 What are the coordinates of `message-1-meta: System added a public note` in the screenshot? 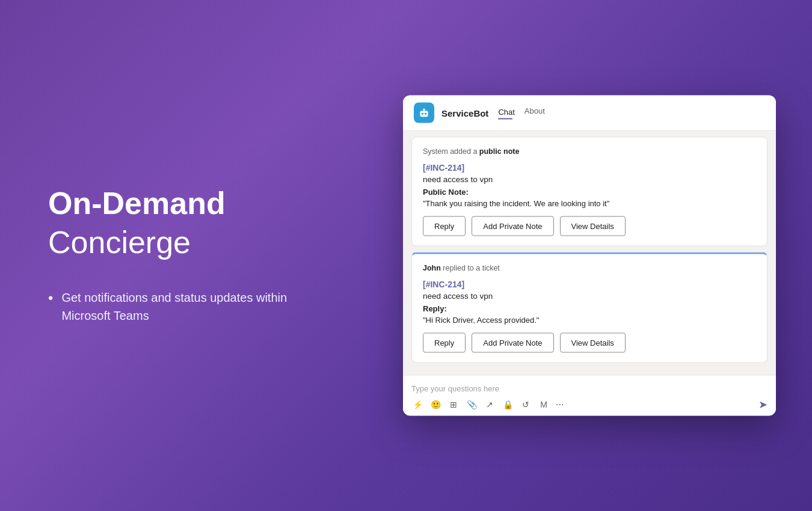 It's located at (589, 151).